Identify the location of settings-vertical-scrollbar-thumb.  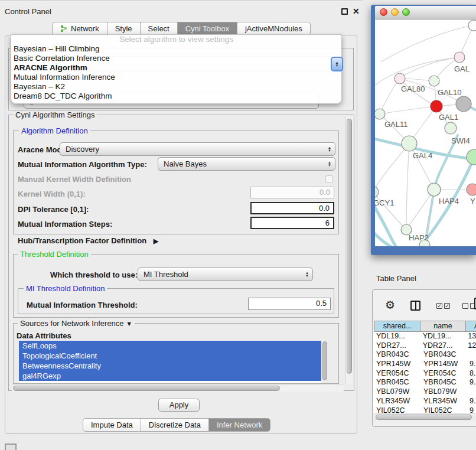
(350, 246).